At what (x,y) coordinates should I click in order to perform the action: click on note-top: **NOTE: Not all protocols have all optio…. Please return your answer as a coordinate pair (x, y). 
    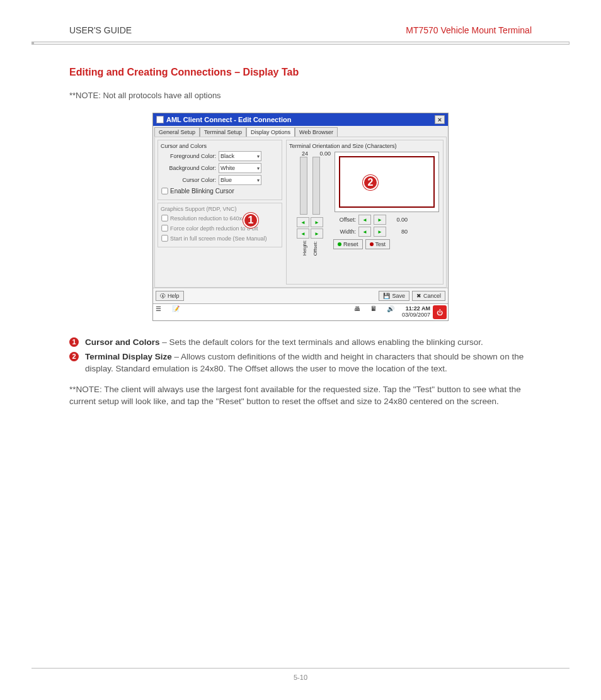
    Looking at the image, I should click on (300, 96).